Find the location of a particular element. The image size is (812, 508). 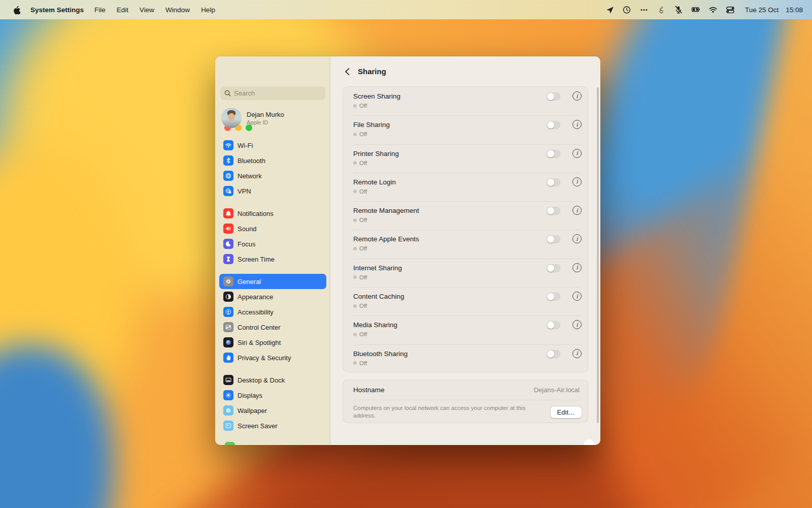

hand-icon is located at coordinates (228, 358).